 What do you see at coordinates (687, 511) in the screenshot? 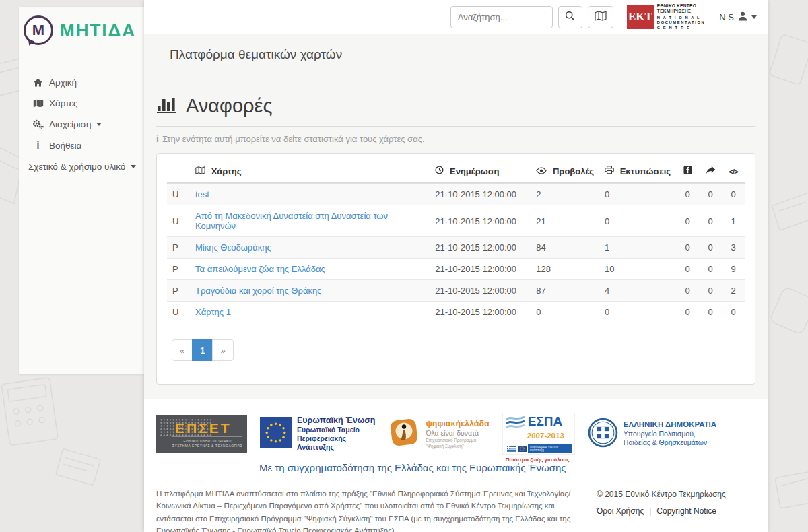
I see `copyright-notice-link: Copyright Notice` at bounding box center [687, 511].